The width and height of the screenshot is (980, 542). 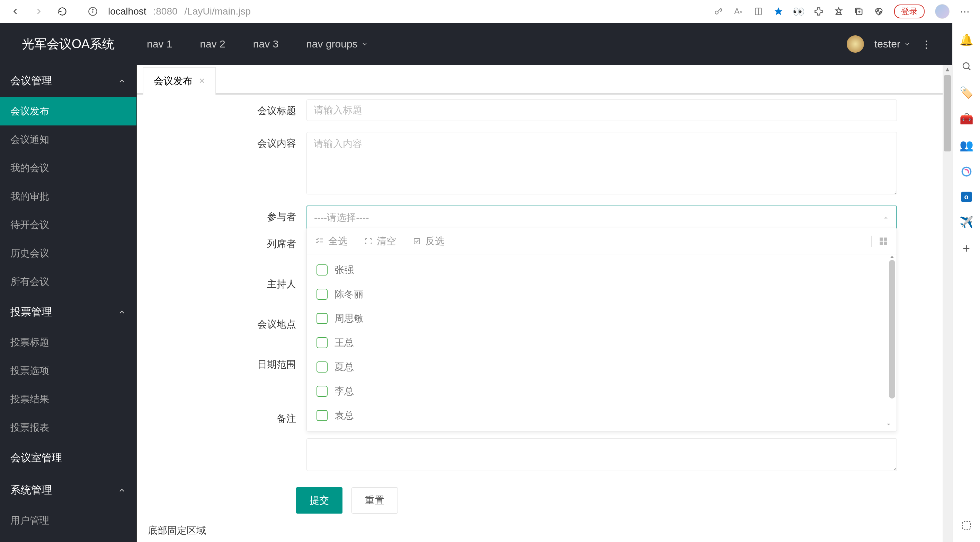 I want to click on input-meeting-content, so click(x=602, y=163).